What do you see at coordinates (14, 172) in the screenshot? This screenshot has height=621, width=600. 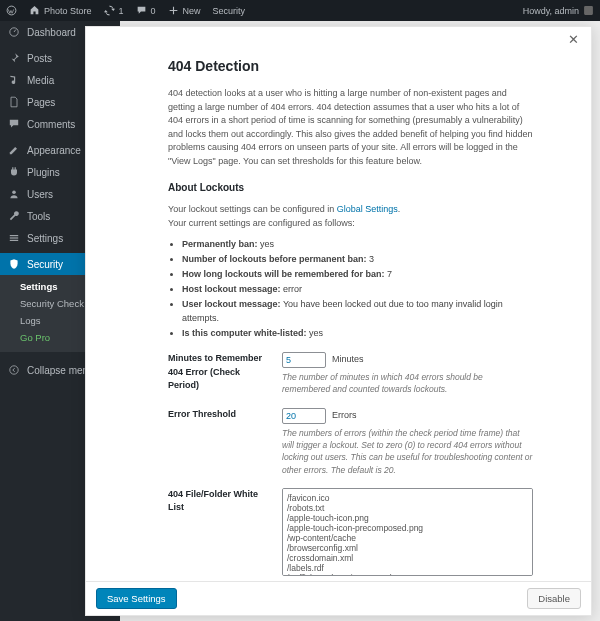 I see `plugins-icon` at bounding box center [14, 172].